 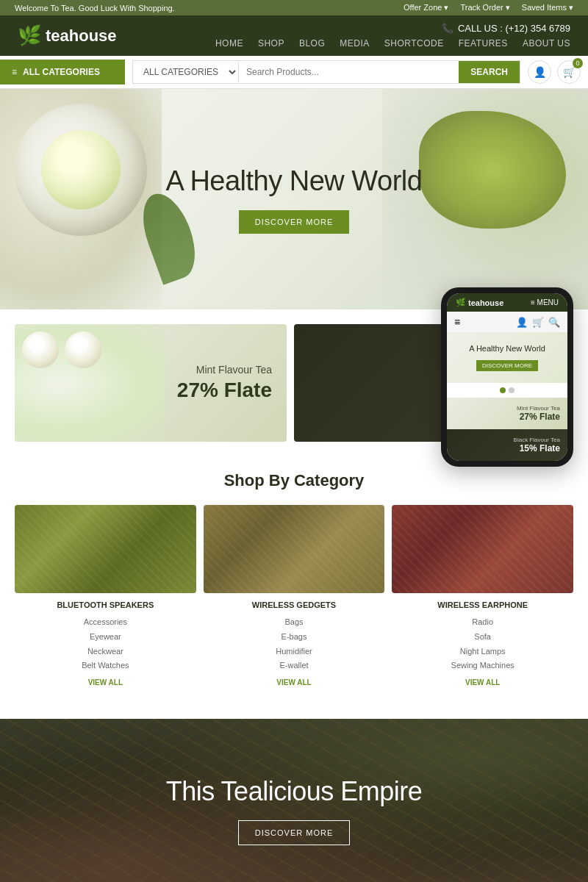 What do you see at coordinates (486, 303) in the screenshot?
I see `phone-logo-text: teahouse` at bounding box center [486, 303].